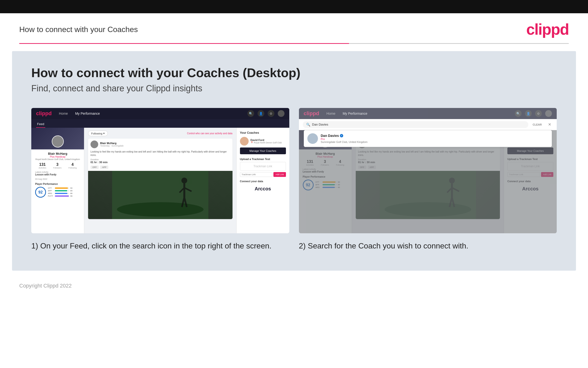 This screenshot has width=588, height=368. Describe the element at coordinates (62, 196) in the screenshot. I see `bar-putt-fill` at that location.